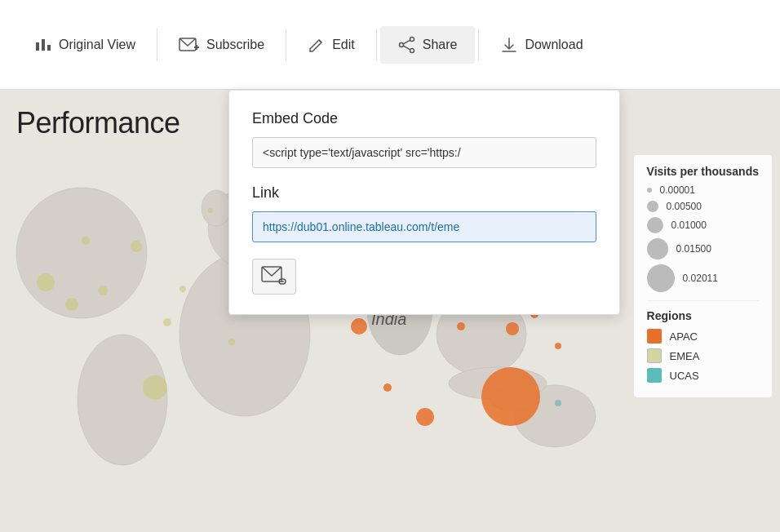  Describe the element at coordinates (359, 326) in the screenshot. I see `bubble-india` at that location.